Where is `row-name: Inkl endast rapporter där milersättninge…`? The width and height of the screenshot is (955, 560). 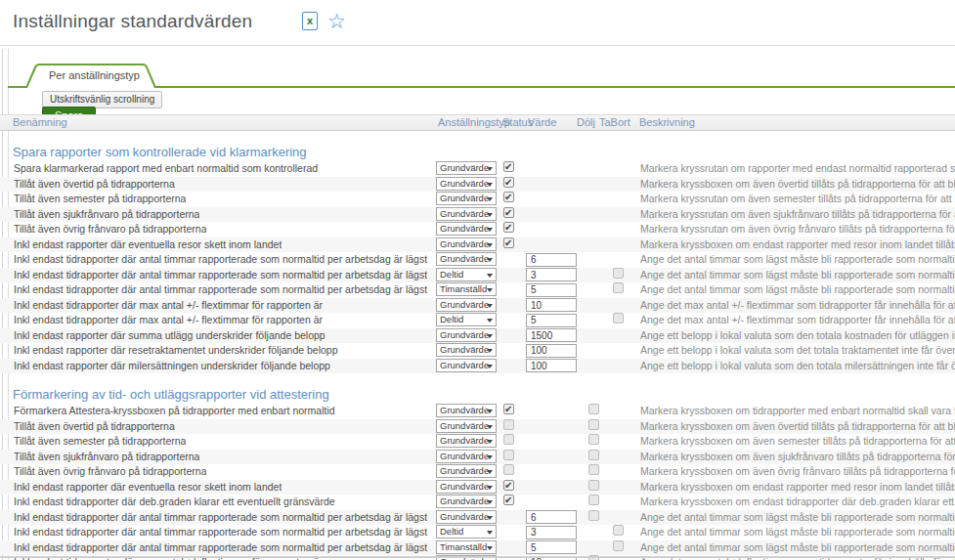 row-name: Inkl endast rapporter där milersättninge… is located at coordinates (172, 366).